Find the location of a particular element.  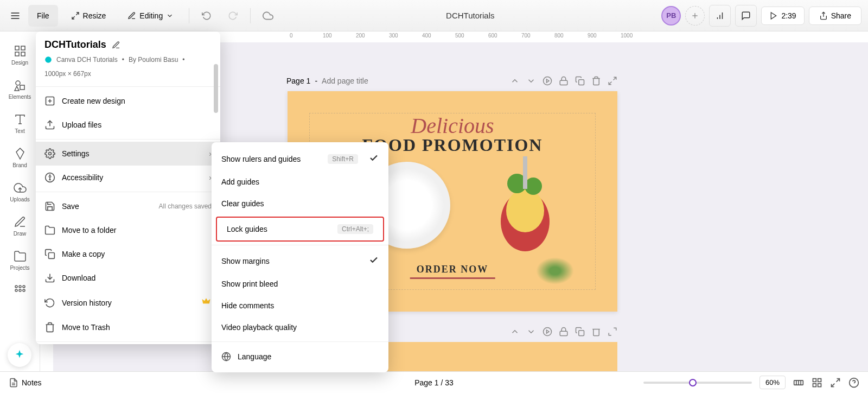

menu-toggle is located at coordinates (15, 16).